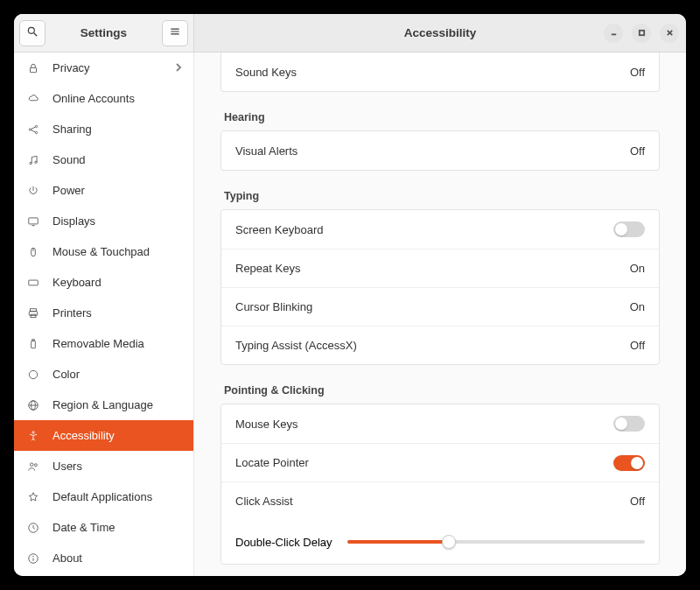 This screenshot has height=590, width=700. Describe the element at coordinates (77, 282) in the screenshot. I see `sidebar-item-label: Keyboard` at that location.